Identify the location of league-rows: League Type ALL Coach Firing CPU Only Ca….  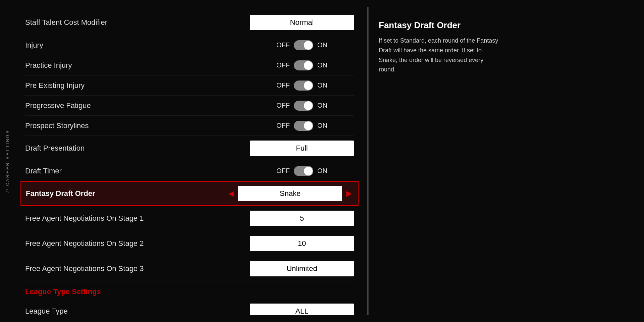
(190, 307).